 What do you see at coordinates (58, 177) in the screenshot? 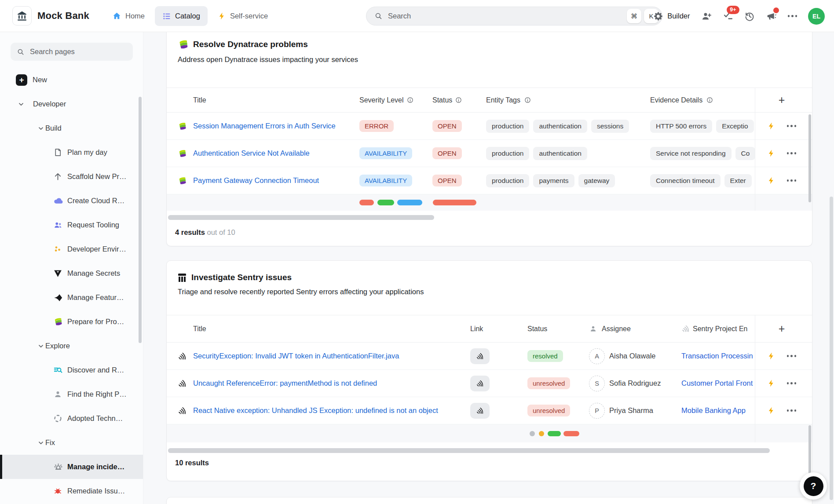
I see `arrow-up-icon` at bounding box center [58, 177].